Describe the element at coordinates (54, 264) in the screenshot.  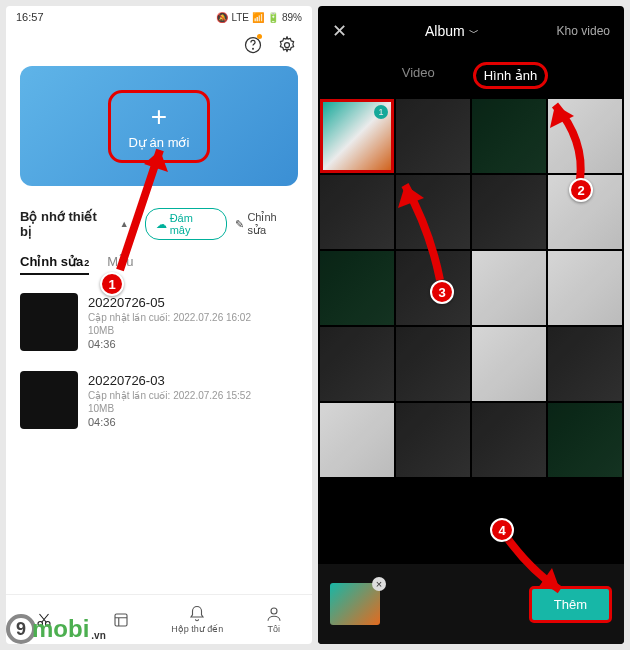
I see `tab-edit: Chỉnh sửa2` at that location.